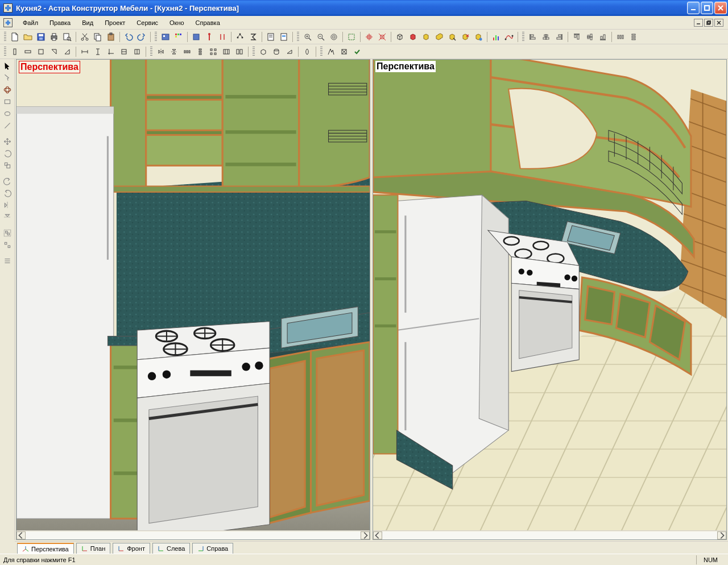  Describe the element at coordinates (400, 37) in the screenshot. I see `cube-wire-icon` at that location.